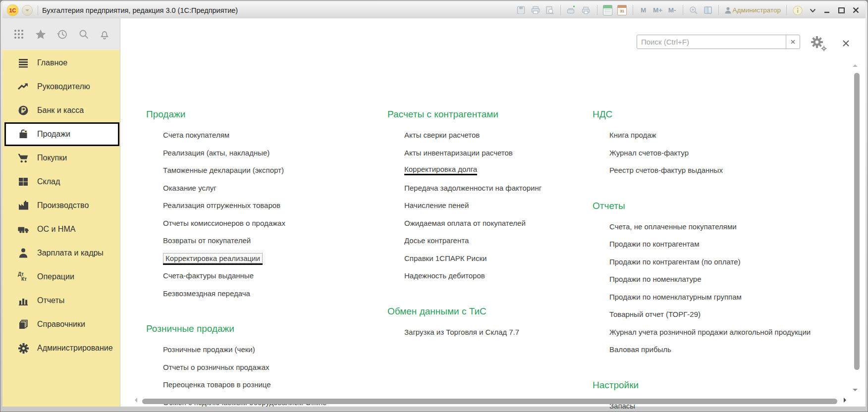 The height and width of the screenshot is (412, 868). What do you see at coordinates (827, 10) in the screenshot?
I see `minimize-button` at bounding box center [827, 10].